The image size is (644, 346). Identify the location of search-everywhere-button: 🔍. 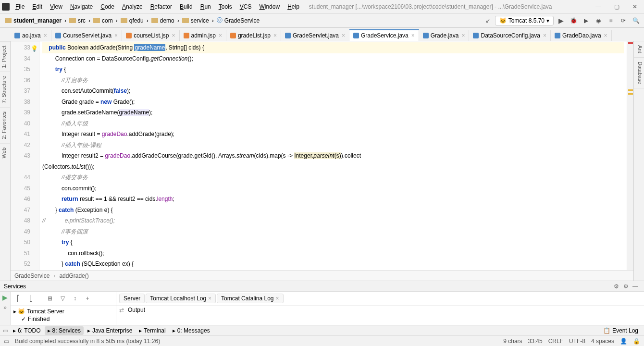
(636, 21).